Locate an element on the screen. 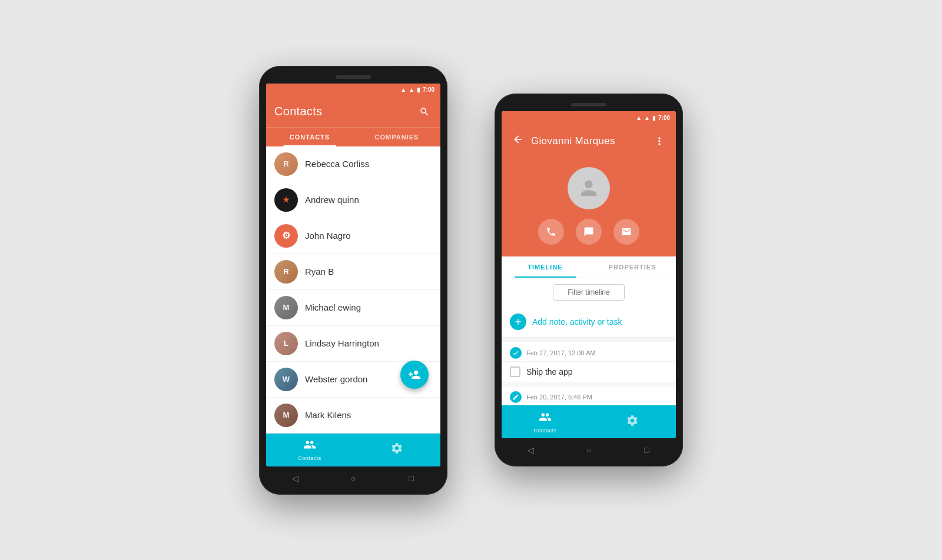 This screenshot has height=560, width=942. signal-icon: ▲ is located at coordinates (412, 89).